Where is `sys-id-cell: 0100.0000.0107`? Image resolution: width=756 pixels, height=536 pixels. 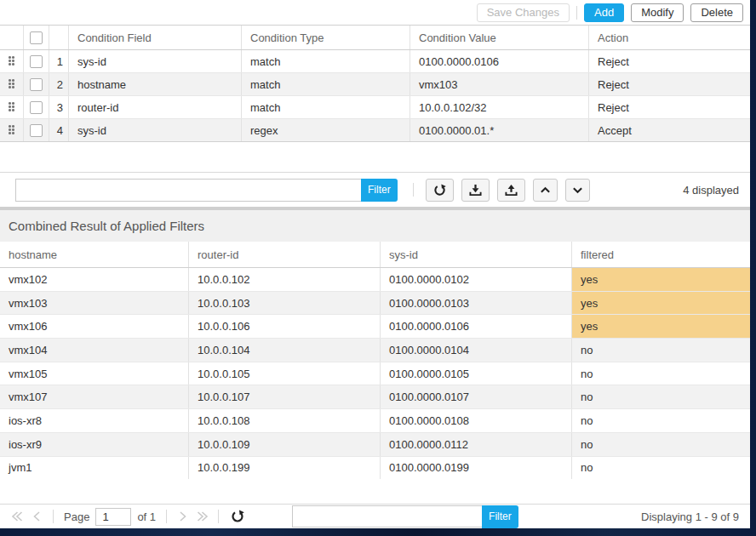 sys-id-cell: 0100.0000.0107 is located at coordinates (475, 396).